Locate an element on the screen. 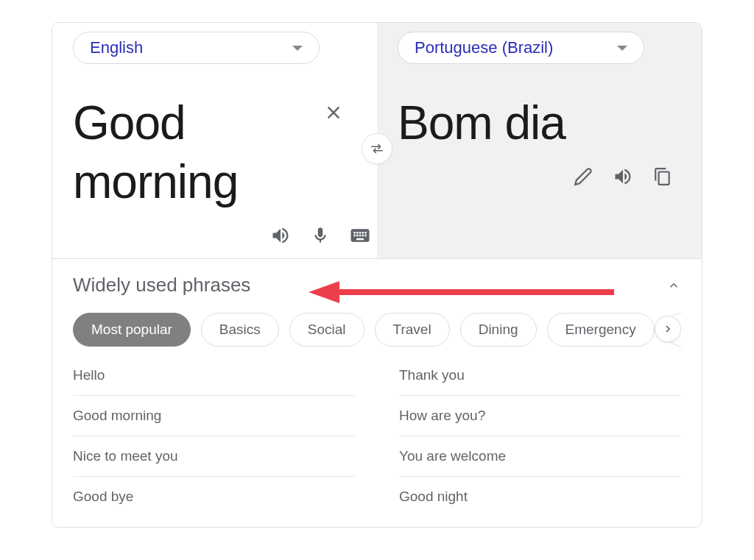 The image size is (754, 560). copy-icon is located at coordinates (663, 177).